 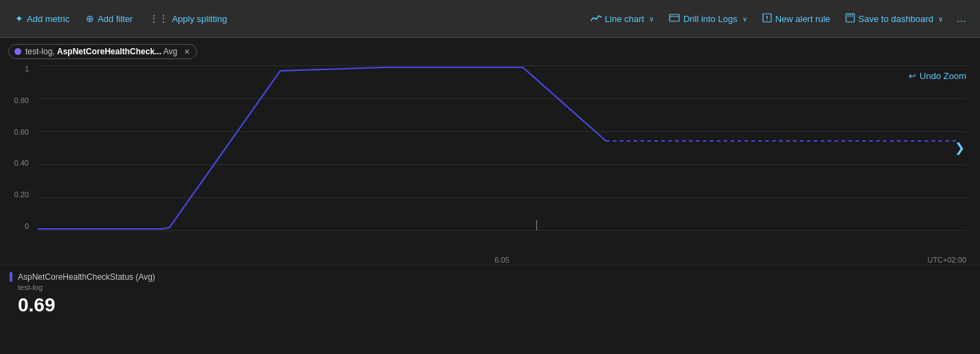 I want to click on line-chart-button: Line chart ∨, so click(x=622, y=19).